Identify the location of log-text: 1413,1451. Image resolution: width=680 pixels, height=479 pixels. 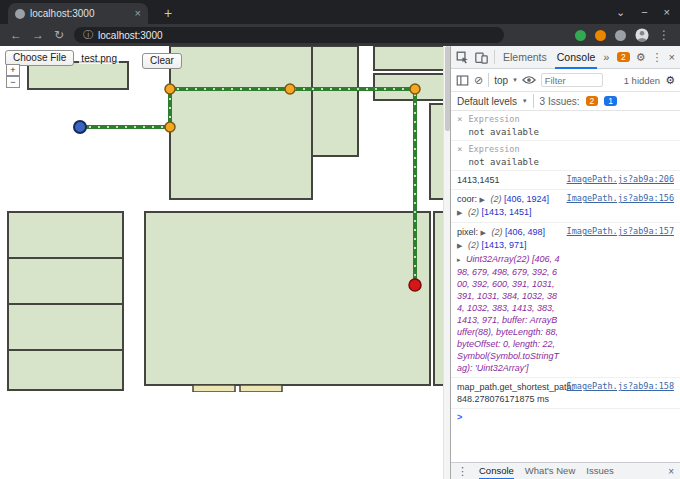
(478, 180).